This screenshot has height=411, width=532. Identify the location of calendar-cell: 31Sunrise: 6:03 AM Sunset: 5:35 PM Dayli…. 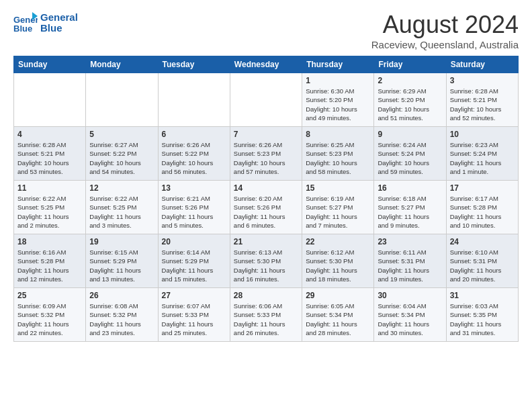
(482, 315).